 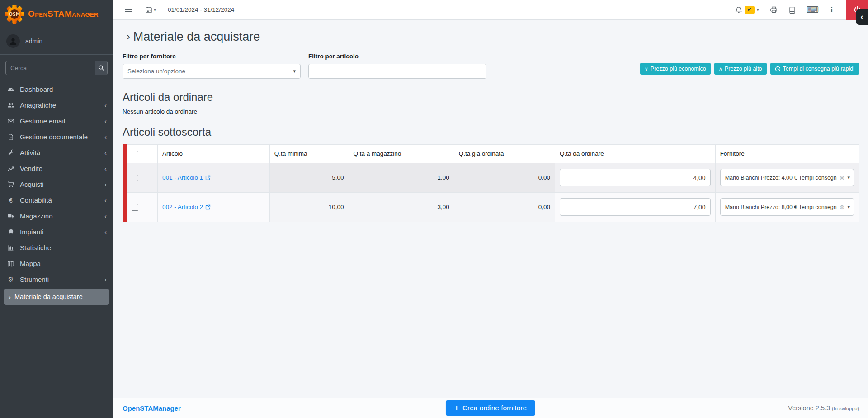 I want to click on chevron-right-icon: ›, so click(x=10, y=297).